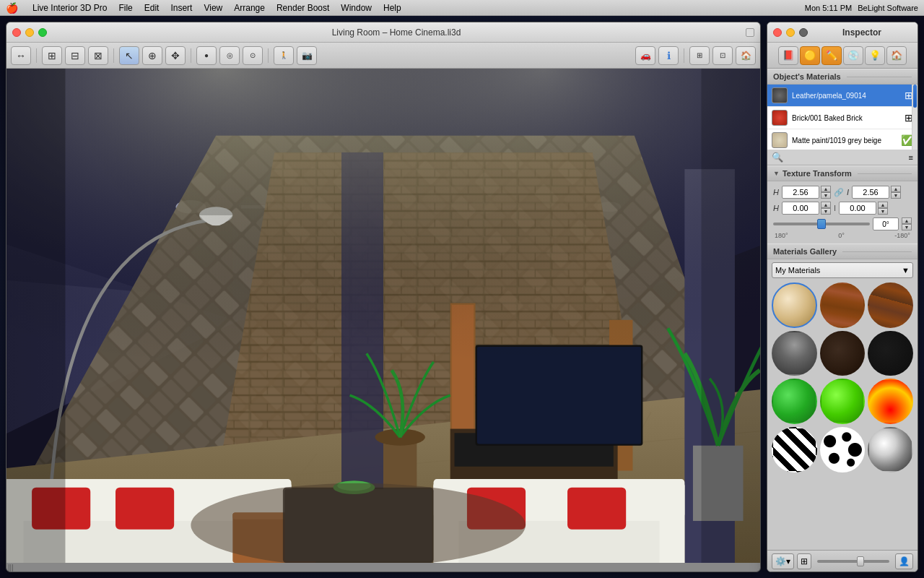 Image resolution: width=924 pixels, height=578 pixels. What do you see at coordinates (723, 56) in the screenshot?
I see `view-btn2: ⊡` at bounding box center [723, 56].